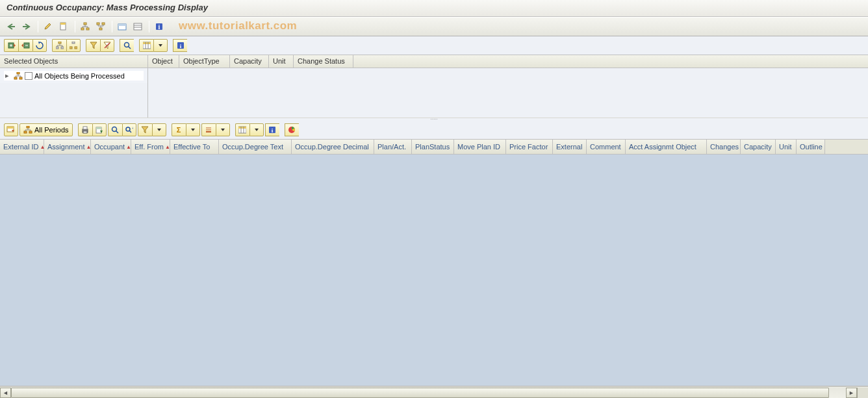 The image size is (868, 398). What do you see at coordinates (272, 130) in the screenshot?
I see `info-alv-button: i` at bounding box center [272, 130].